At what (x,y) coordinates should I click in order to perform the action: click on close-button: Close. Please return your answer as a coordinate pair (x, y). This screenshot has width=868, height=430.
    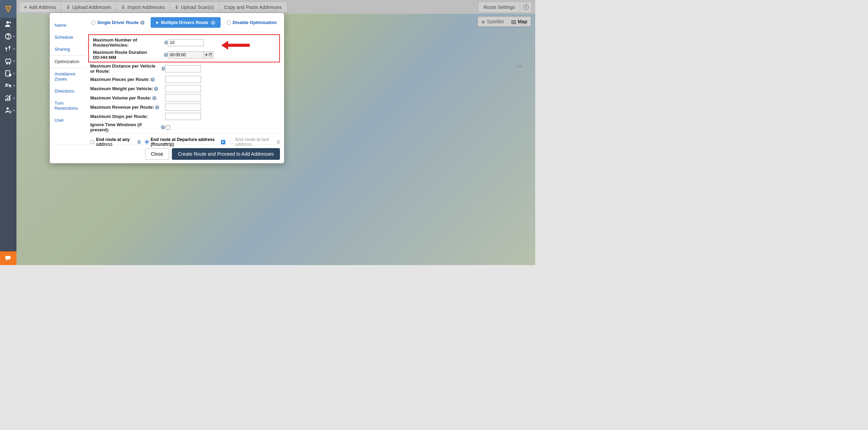
    Looking at the image, I should click on (157, 154).